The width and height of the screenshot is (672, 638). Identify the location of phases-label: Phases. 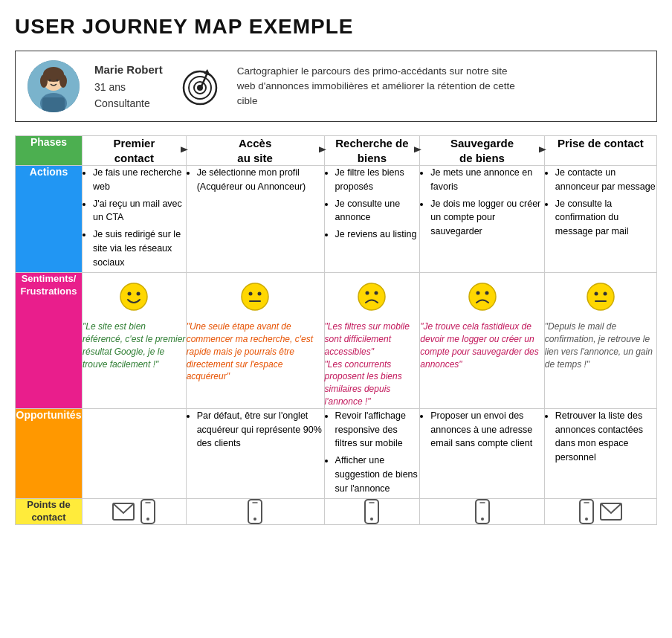
(49, 151).